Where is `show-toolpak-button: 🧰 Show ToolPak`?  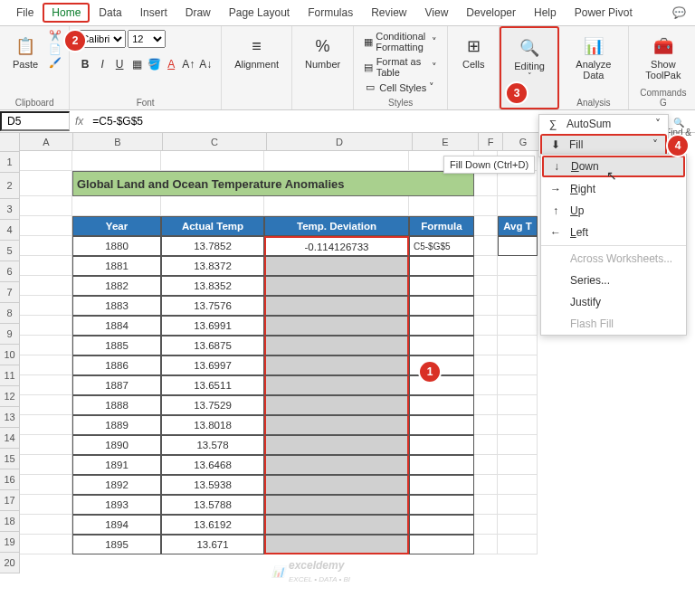
show-toolpak-button: 🧰 Show ToolPak is located at coordinates (663, 57).